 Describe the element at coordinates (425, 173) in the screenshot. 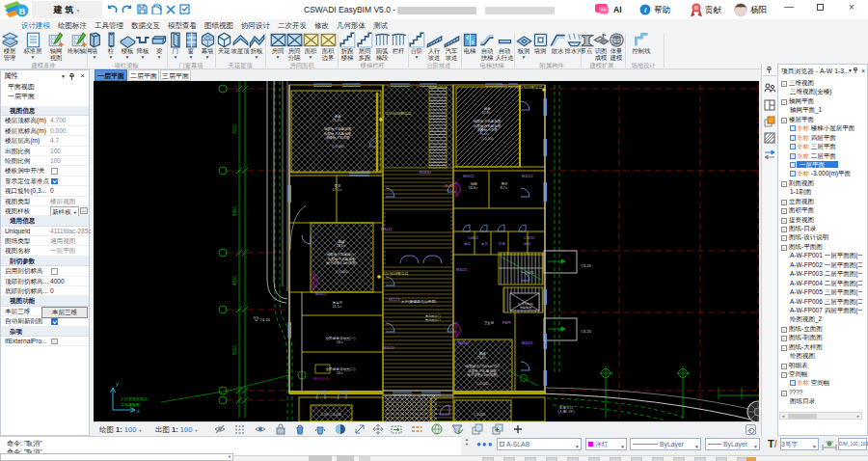

I see `svg-text: M1830` at that location.